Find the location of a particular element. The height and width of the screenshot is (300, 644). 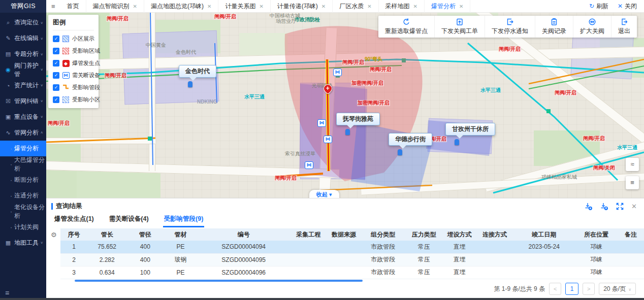

toolbar-button-label: 退出 is located at coordinates (624, 31).